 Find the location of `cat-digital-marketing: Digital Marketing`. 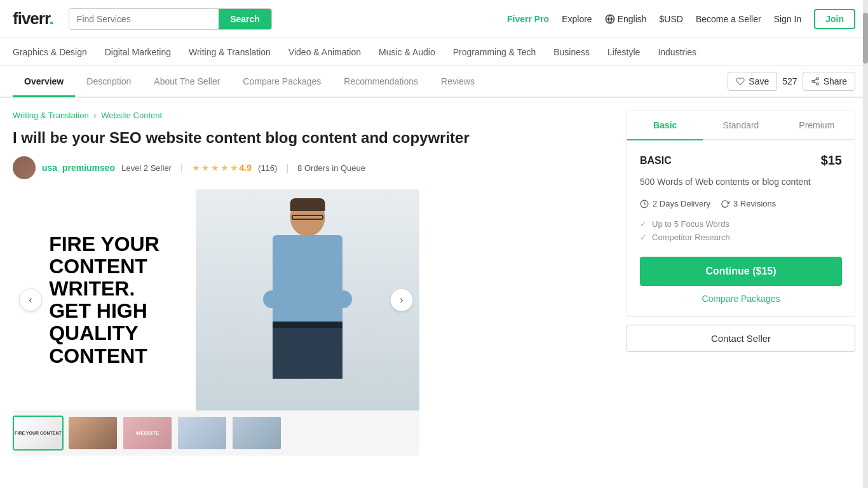

cat-digital-marketing: Digital Marketing is located at coordinates (138, 52).